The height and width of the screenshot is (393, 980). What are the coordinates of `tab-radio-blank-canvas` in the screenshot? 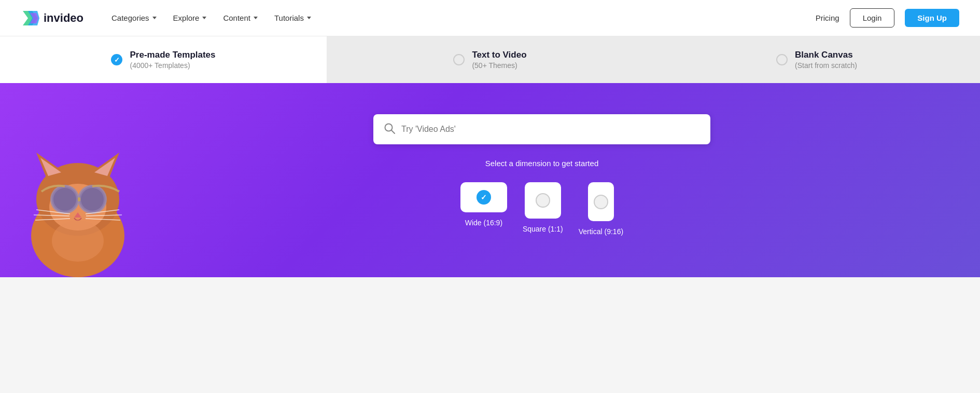 It's located at (782, 60).